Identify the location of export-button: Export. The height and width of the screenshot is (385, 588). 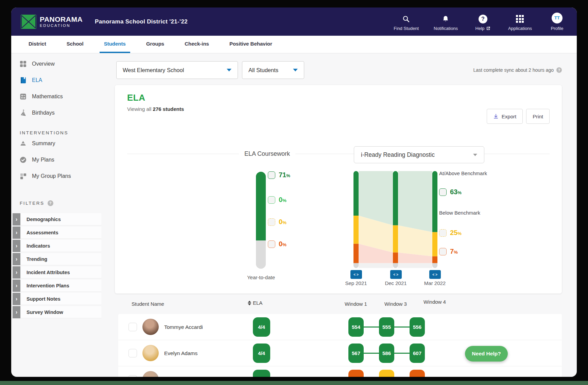
(505, 116).